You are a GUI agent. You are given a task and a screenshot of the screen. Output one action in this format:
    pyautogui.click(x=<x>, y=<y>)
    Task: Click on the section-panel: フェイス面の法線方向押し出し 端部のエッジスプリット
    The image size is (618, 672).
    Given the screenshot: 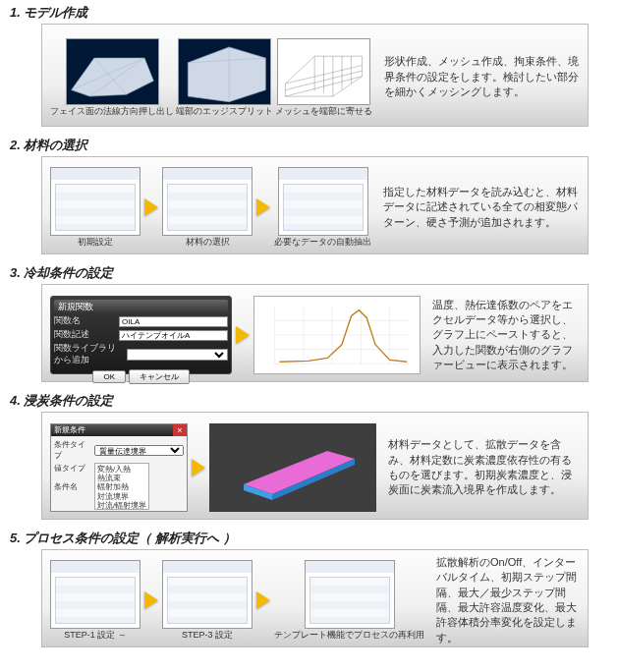 What is the action you would take?
    pyautogui.click(x=314, y=75)
    